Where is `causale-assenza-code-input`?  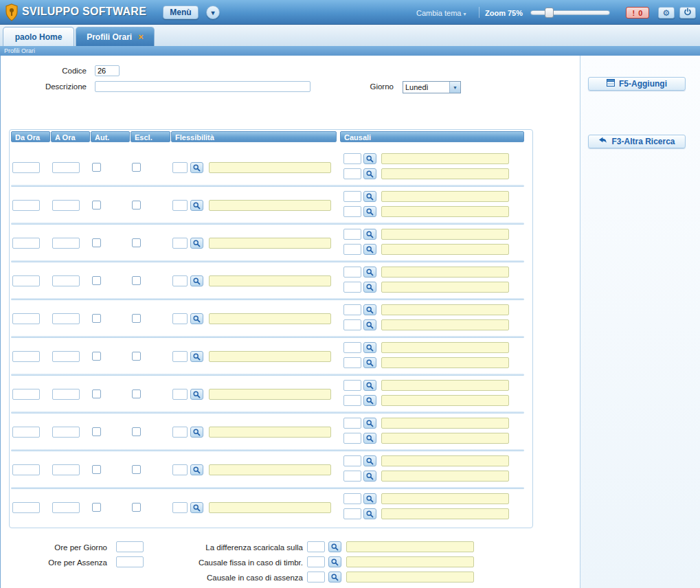
causale-assenza-code-input is located at coordinates (316, 577).